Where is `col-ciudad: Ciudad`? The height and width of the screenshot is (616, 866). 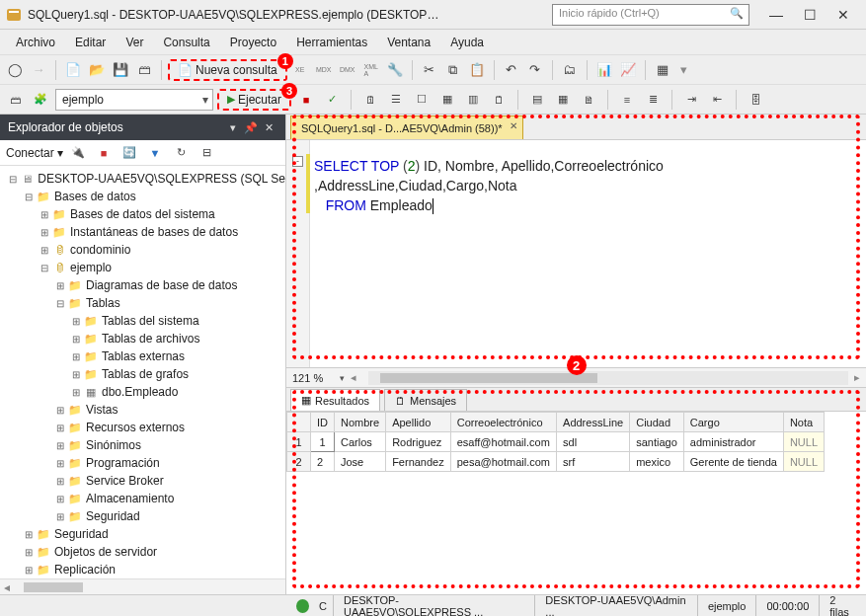 col-ciudad: Ciudad is located at coordinates (658, 423).